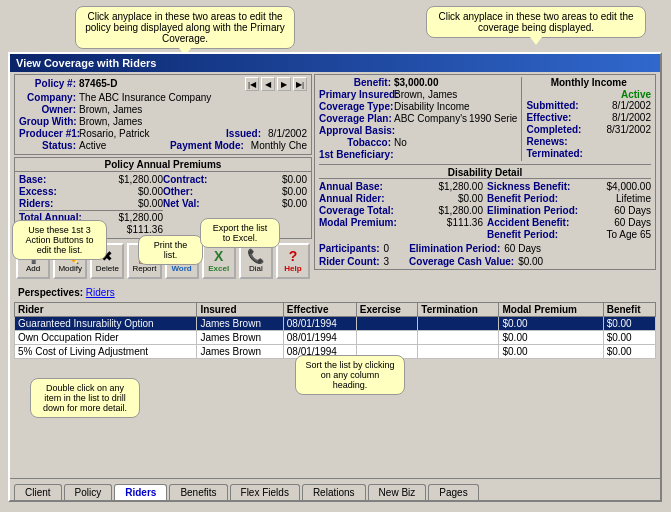  Describe the element at coordinates (110, 122) in the screenshot. I see `group-value: Brown, James` at that location.